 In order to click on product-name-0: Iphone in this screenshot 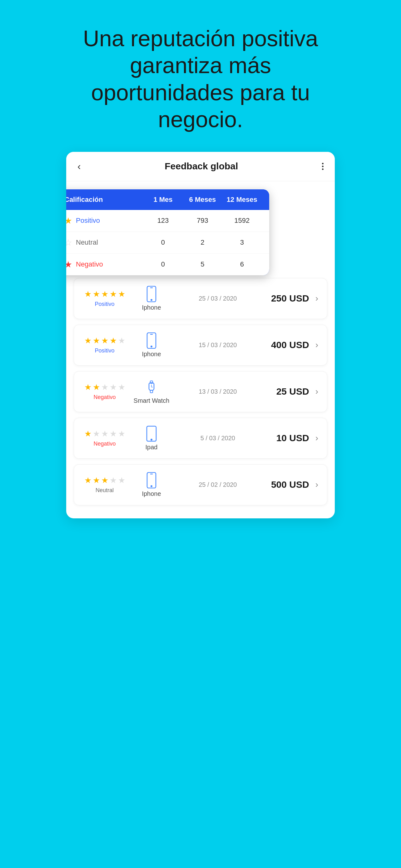, I will do `click(152, 308)`.